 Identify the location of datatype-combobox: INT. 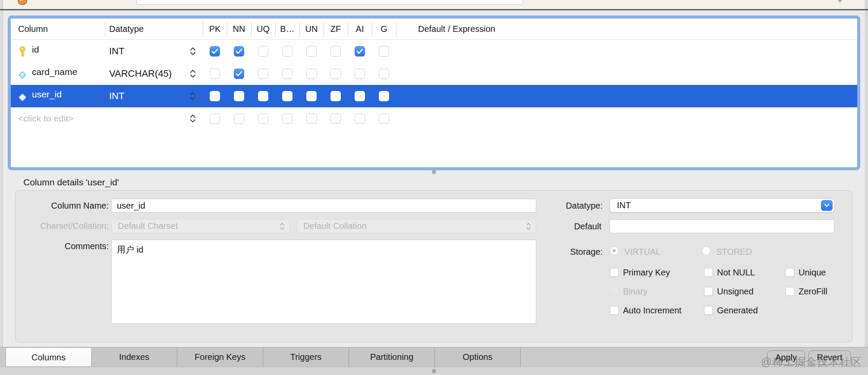
(722, 205).